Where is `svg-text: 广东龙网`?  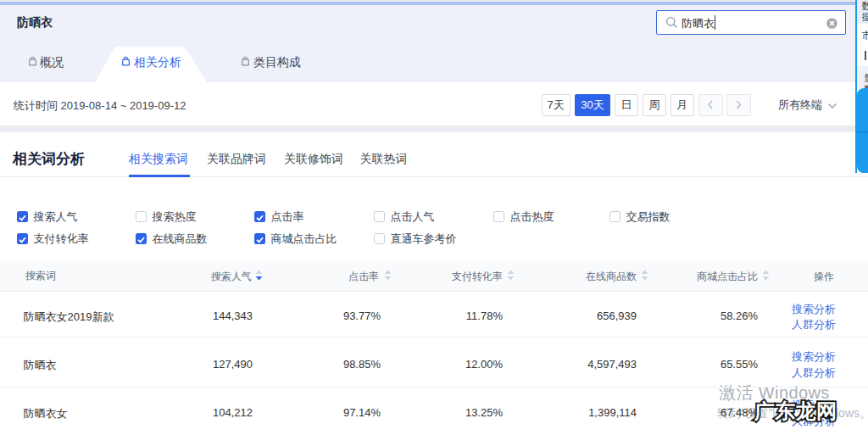
svg-text: 广东龙网 is located at coordinates (795, 410).